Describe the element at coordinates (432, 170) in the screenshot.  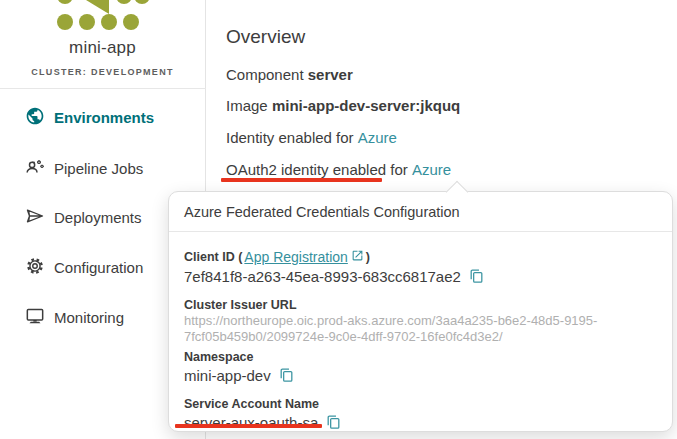
I see `oauth-azure-link: Azure` at that location.